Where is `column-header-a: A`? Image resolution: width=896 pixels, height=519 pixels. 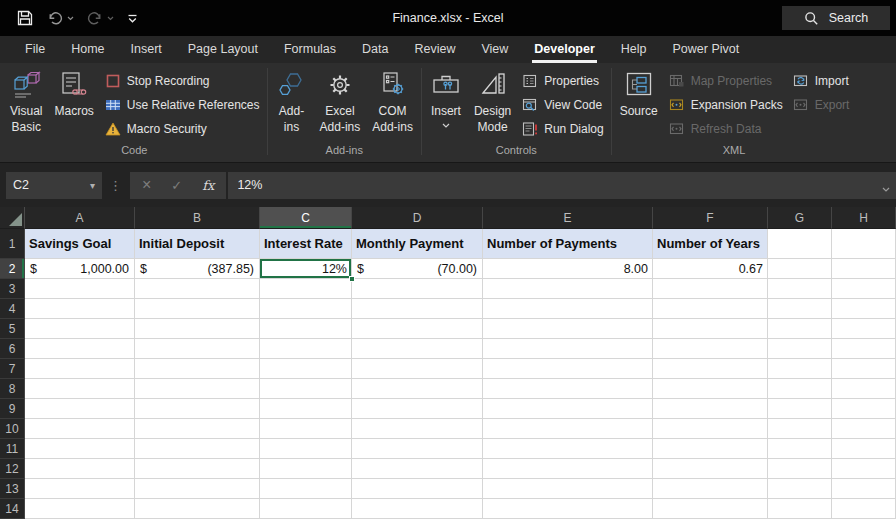 column-header-a: A is located at coordinates (80, 218).